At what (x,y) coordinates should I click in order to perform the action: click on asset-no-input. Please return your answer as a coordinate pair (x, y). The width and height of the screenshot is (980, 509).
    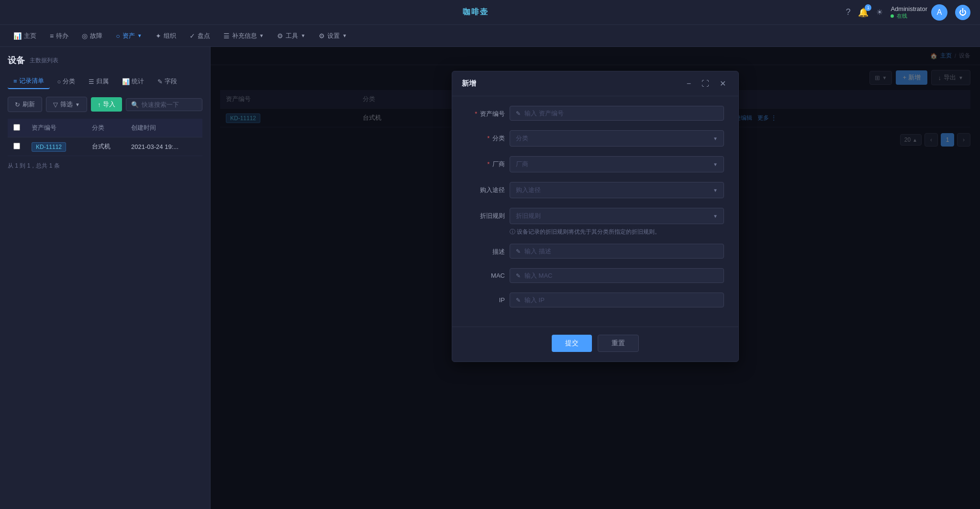
    Looking at the image, I should click on (621, 113).